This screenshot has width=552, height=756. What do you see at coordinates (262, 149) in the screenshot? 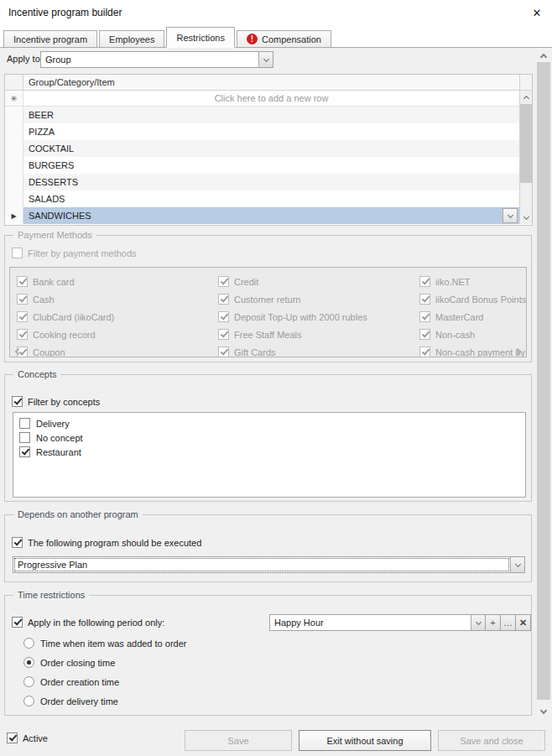
I see `table-row: COCKTAIL` at bounding box center [262, 149].